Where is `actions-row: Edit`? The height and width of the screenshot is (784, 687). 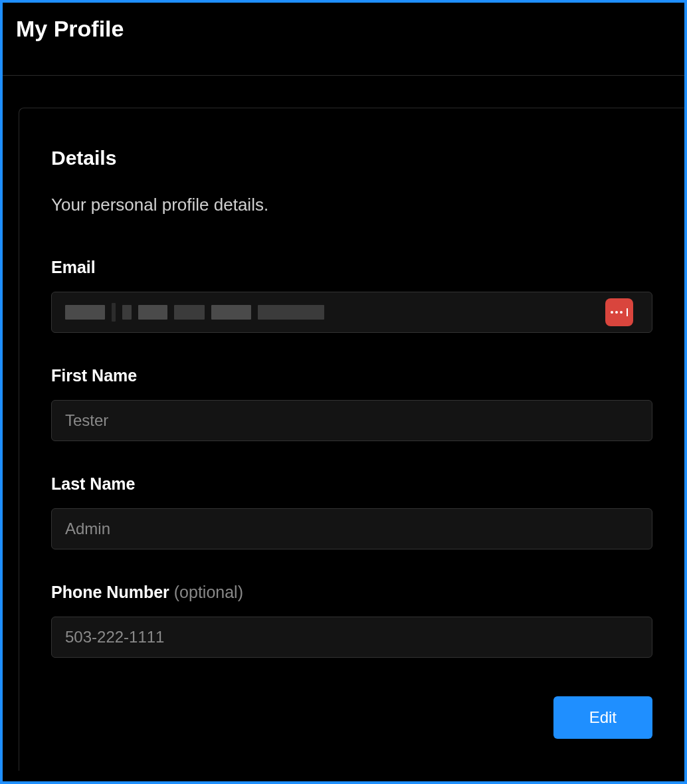 actions-row: Edit is located at coordinates (352, 715).